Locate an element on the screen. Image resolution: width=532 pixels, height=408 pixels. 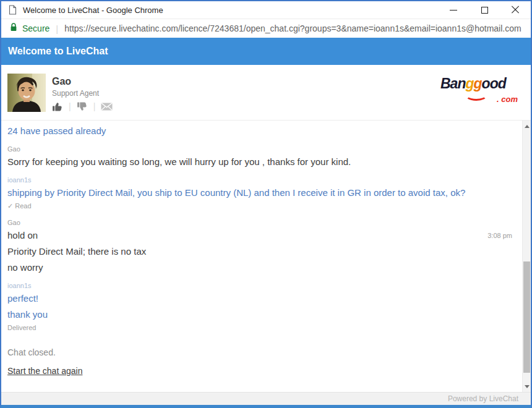
title-bar: Welcome to LiveChat - Google Chrome is located at coordinates (266, 10).